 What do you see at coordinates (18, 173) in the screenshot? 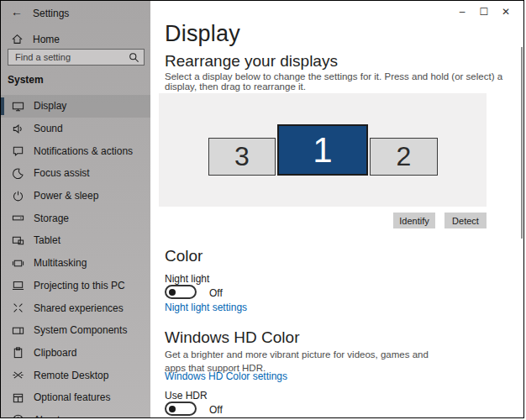
I see `focus-assist-icon` at bounding box center [18, 173].